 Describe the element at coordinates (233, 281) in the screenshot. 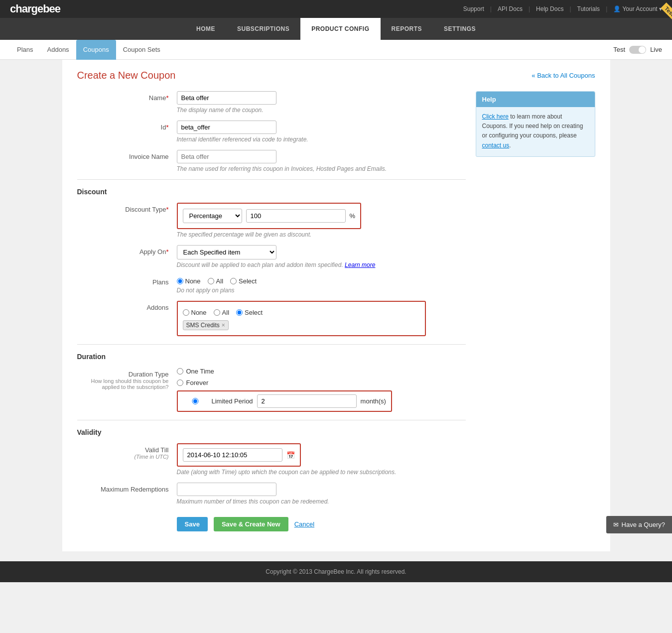

I see `plans-select-radio` at that location.